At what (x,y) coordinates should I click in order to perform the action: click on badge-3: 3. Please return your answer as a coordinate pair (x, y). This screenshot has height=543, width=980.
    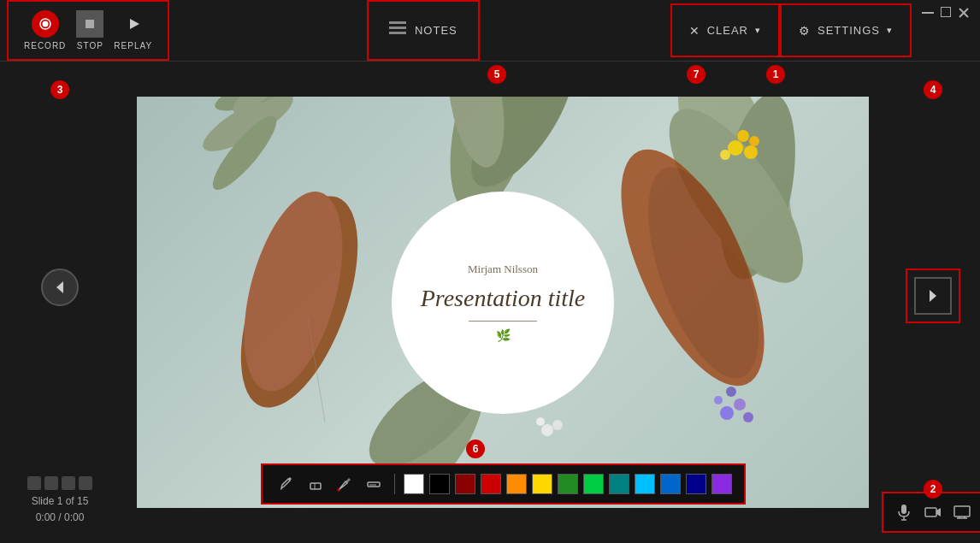
    Looking at the image, I should click on (60, 90).